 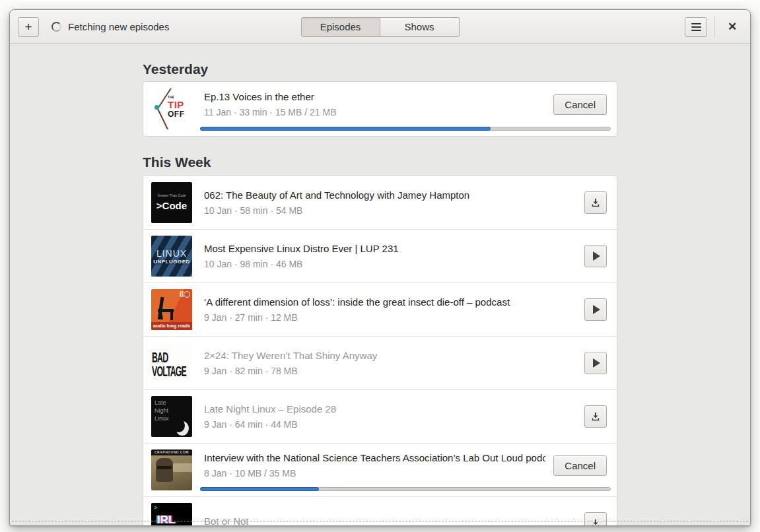 What do you see at coordinates (172, 203) in the screenshot?
I see `podcast-artwork-greater-than-code: Greater Than Code >Code` at bounding box center [172, 203].